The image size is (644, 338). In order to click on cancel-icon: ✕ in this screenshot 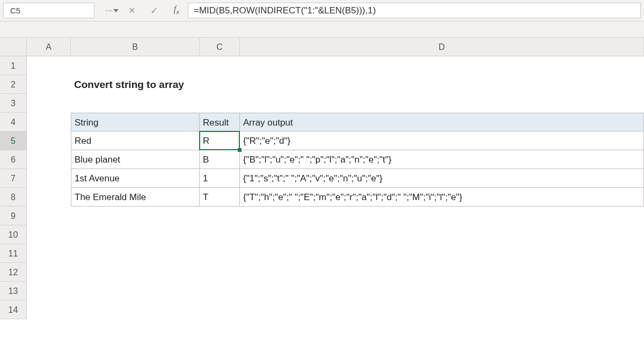, I will do `click(131, 11)`.